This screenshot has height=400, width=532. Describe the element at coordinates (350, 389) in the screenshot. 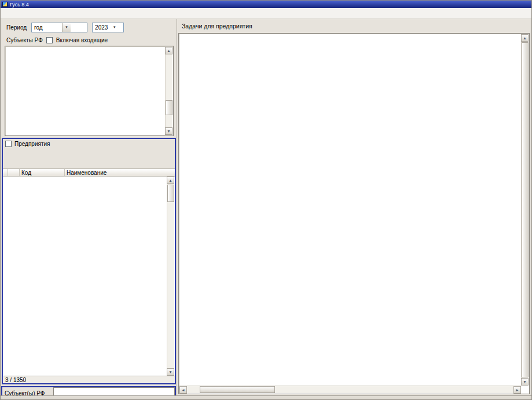

I see `horizontal-scrollbar: ◄ ►` at that location.